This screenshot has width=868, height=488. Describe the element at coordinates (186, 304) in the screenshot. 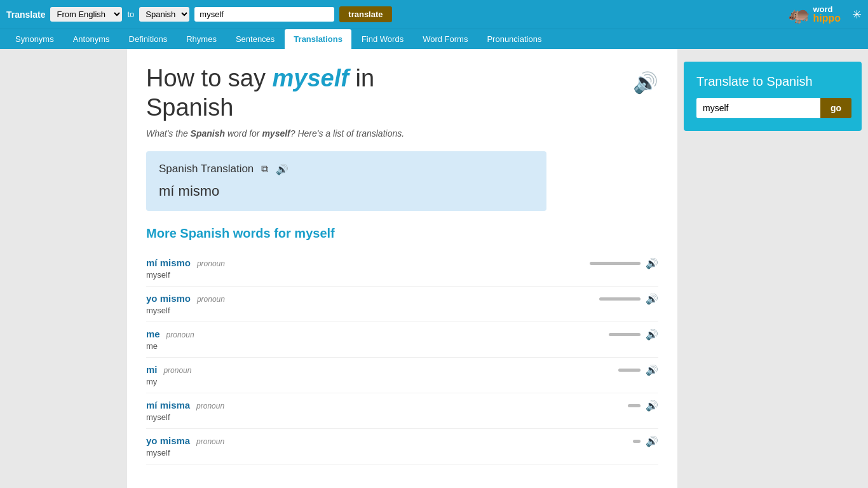

I see `word-row-left: yo mismo pronoun myself` at that location.